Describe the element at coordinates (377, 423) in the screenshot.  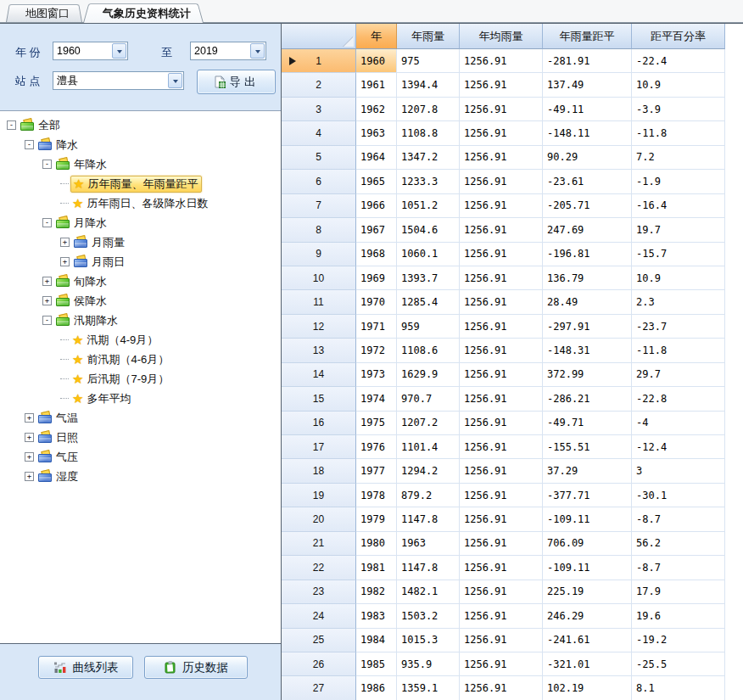
I see `grid-cell: 1975` at that location.